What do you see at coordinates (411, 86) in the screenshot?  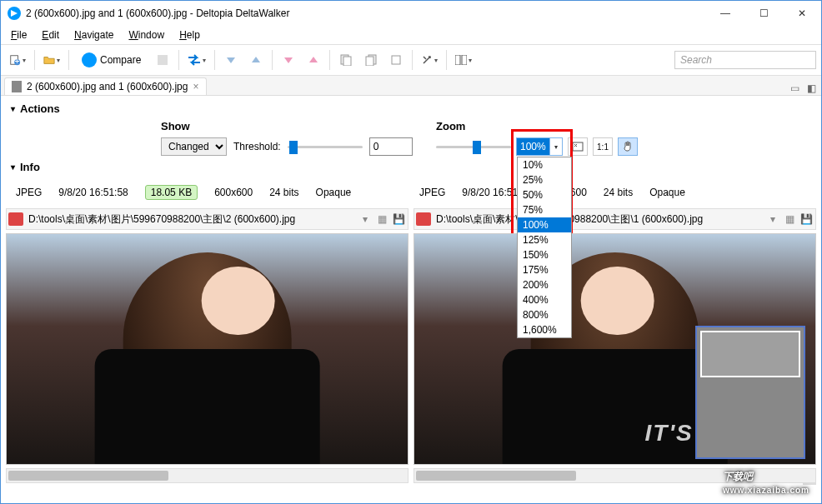 I see `tabbar: 2 (600x600).jpg and 1 (600x600).jpg × ▭ …` at bounding box center [411, 86].